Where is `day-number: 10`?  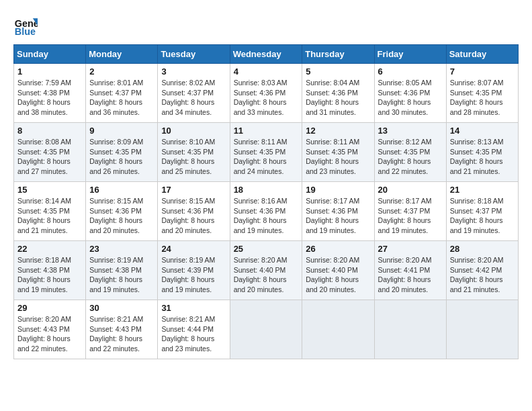
day-number: 10 is located at coordinates (193, 130).